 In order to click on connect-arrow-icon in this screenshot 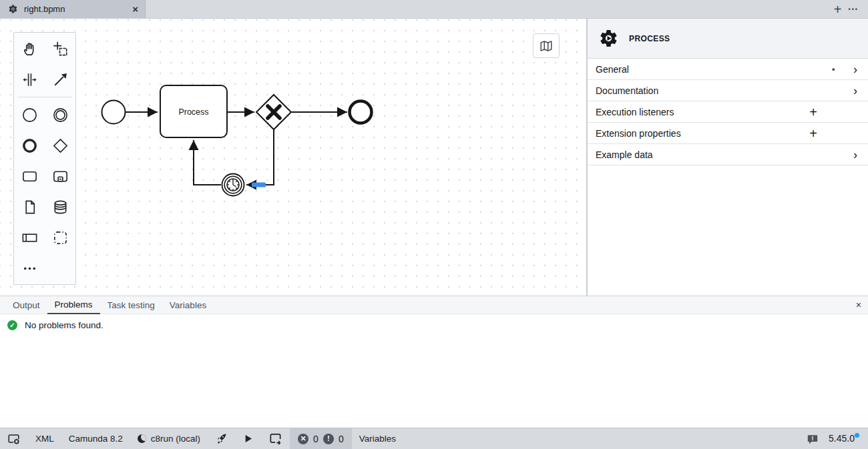, I will do `click(60, 80)`.